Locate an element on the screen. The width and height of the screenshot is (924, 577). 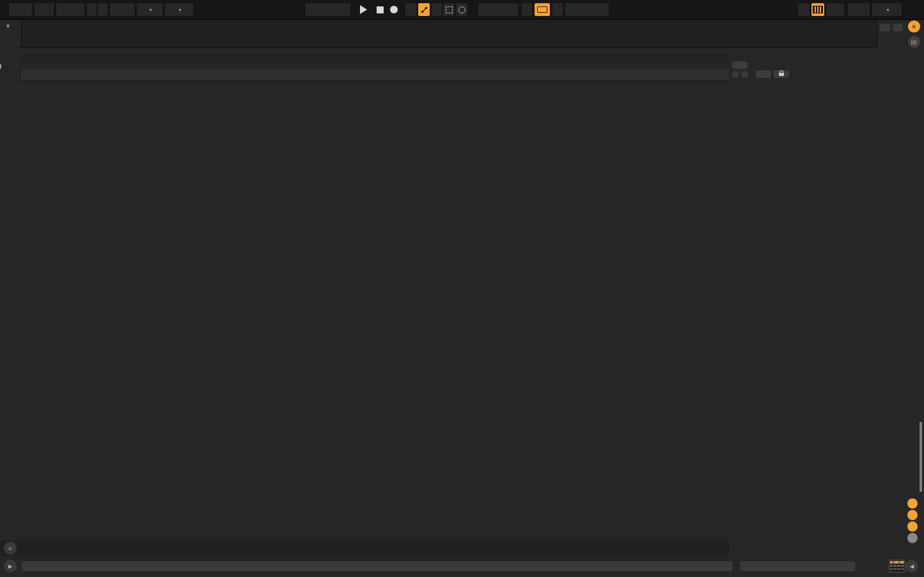
zoom-height-button is located at coordinates (885, 27).